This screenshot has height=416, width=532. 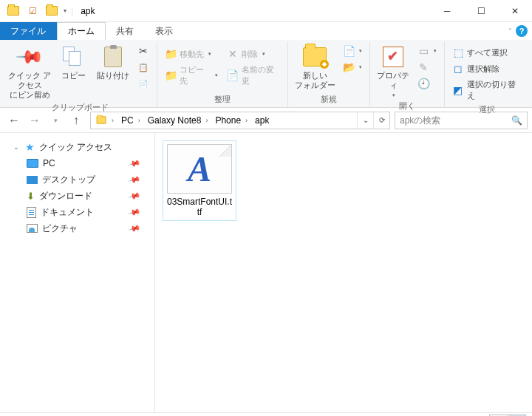 I want to click on copyto-icon: 📁, so click(x=171, y=75).